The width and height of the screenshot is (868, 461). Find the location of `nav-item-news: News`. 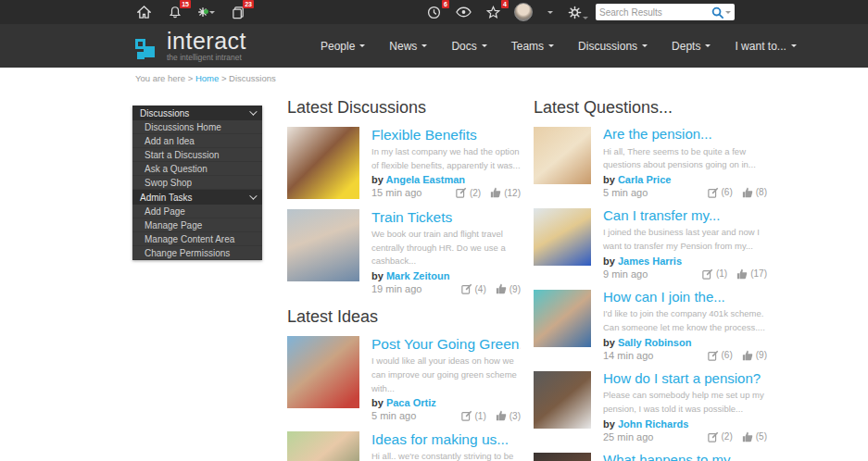

nav-item-news: News is located at coordinates (408, 46).